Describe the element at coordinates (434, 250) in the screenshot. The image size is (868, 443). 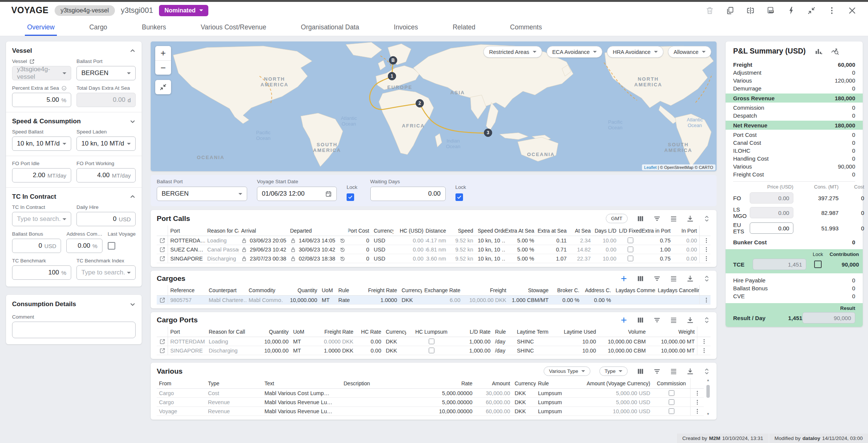
I see `port_calls-row: SUEZ CAN…Canal Passage29/06/23 10:4230/0…` at that location.